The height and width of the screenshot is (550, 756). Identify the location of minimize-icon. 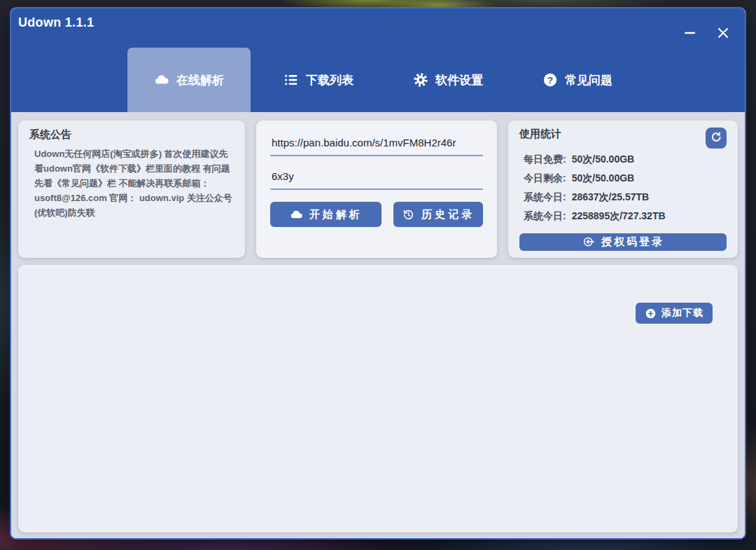
(690, 33).